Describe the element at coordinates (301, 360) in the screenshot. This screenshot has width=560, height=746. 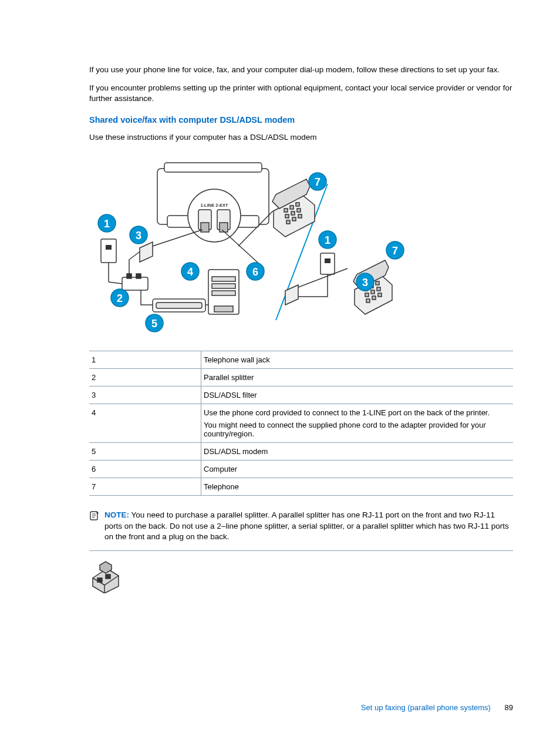
I see `table-row: 1 Telephone wall jack` at that location.